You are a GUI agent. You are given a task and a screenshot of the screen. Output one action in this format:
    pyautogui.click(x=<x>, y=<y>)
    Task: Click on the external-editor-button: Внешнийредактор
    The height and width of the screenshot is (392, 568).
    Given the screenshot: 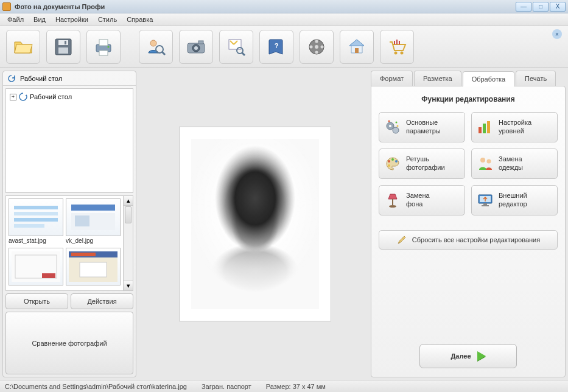 What is the action you would take?
    pyautogui.click(x=514, y=200)
    